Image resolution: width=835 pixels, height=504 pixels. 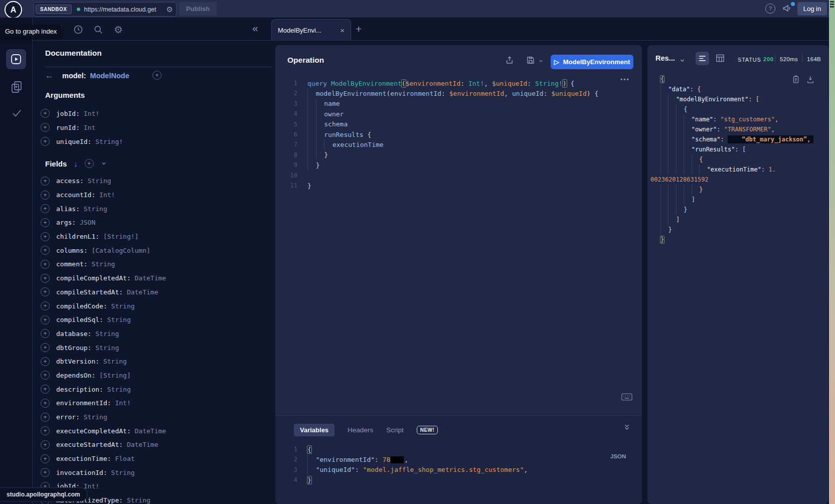 I want to click on code-line: "owner": "TRANSFORMER",, so click(x=744, y=129).